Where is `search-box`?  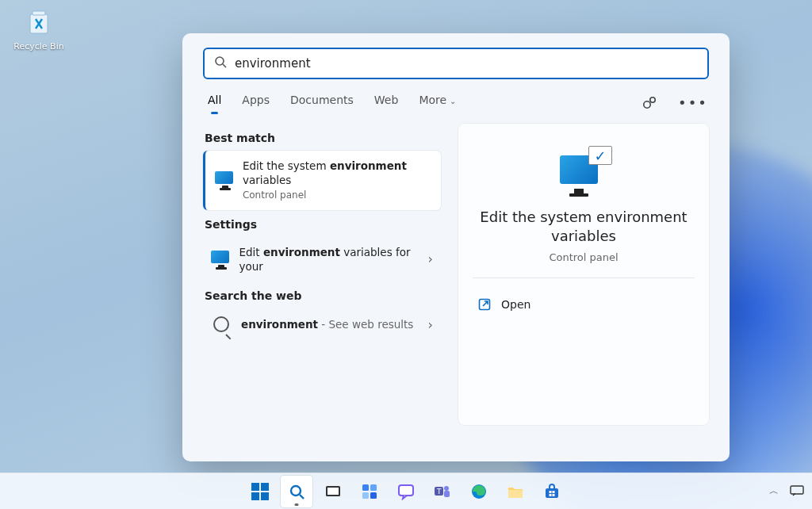
search-box is located at coordinates (456, 63).